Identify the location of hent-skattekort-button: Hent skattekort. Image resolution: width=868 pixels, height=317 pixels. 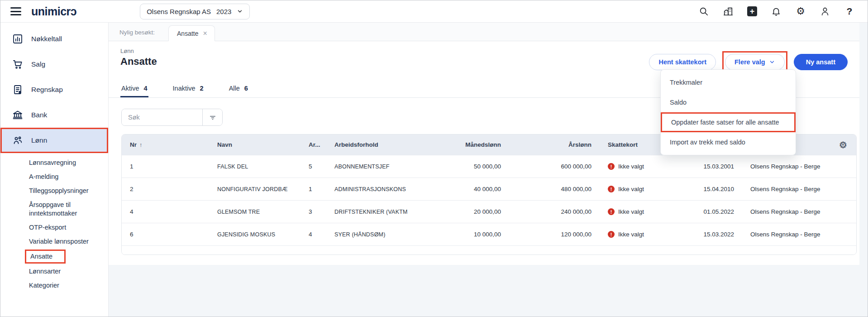
(682, 62).